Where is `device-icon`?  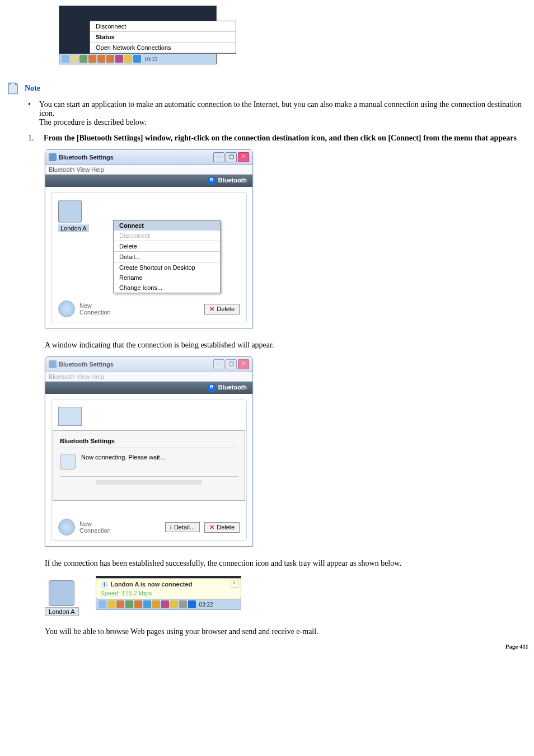 device-icon is located at coordinates (70, 212).